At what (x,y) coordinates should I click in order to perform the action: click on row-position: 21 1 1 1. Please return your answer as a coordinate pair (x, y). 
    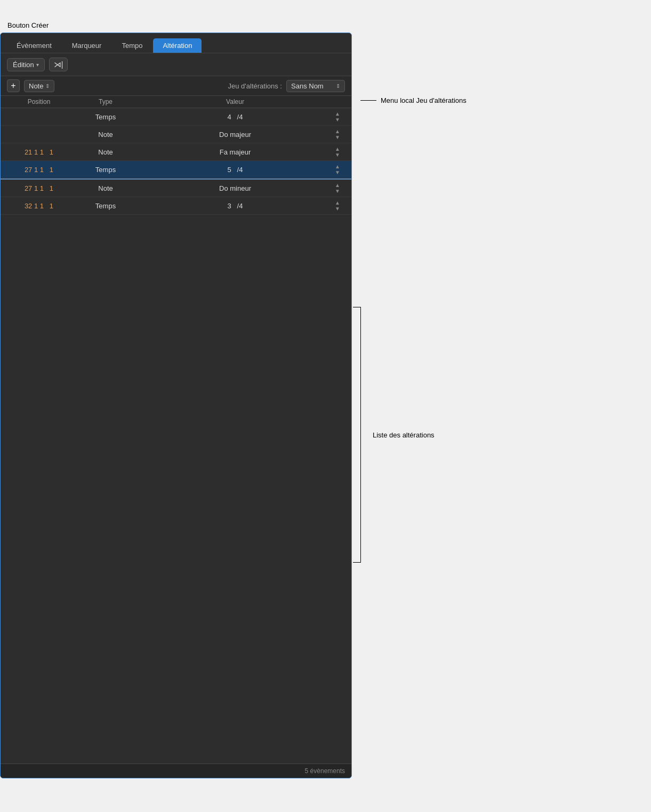
    Looking at the image, I should click on (39, 152).